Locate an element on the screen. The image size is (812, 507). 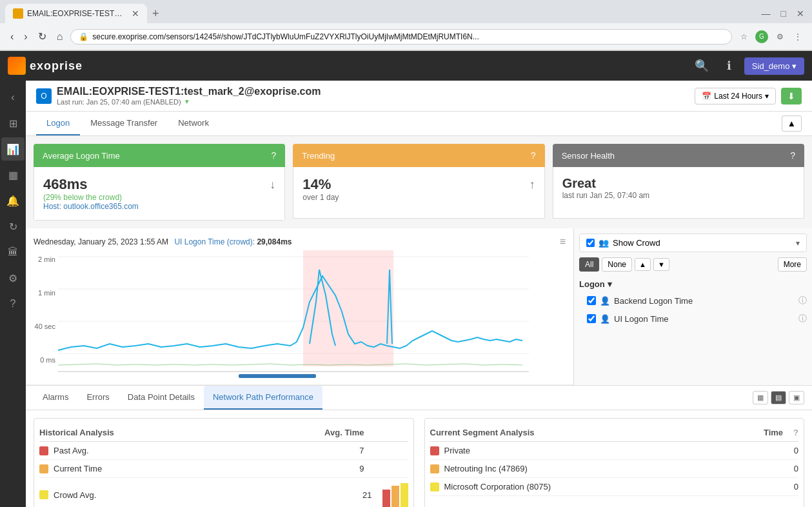
filter-more-button: More is located at coordinates (792, 264).